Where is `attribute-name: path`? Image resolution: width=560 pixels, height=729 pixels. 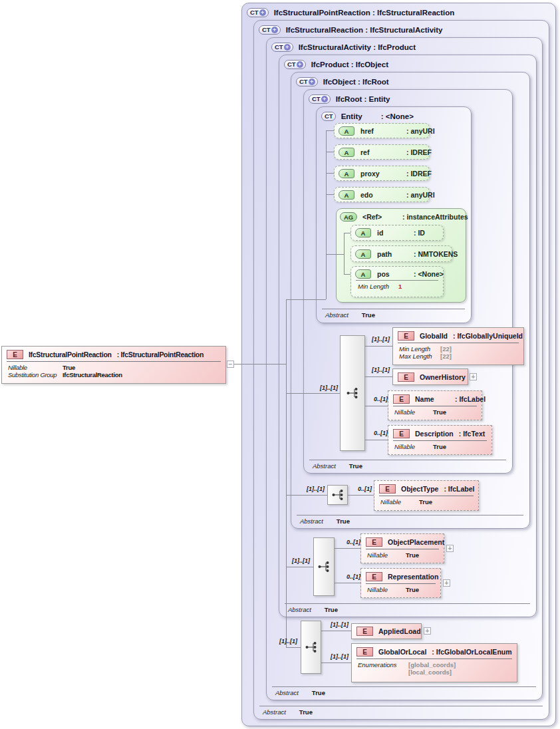
attribute-name: path is located at coordinates (392, 254).